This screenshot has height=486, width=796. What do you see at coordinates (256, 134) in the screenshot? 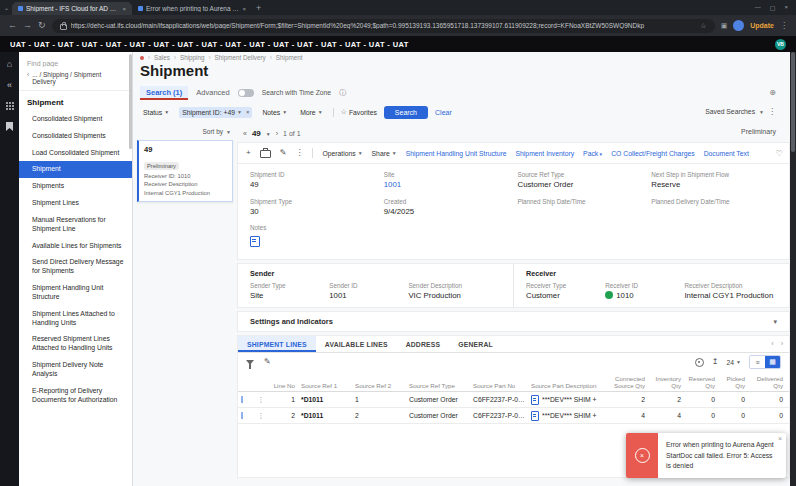
I see `current-record: 49` at bounding box center [256, 134].